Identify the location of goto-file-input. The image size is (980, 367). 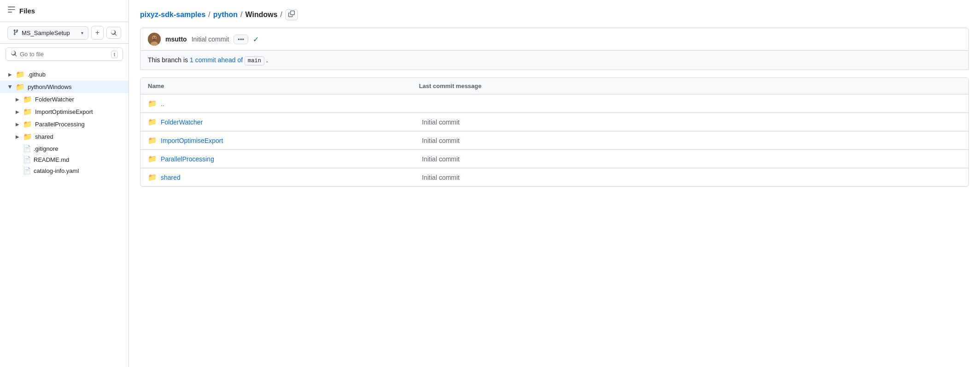
(64, 54).